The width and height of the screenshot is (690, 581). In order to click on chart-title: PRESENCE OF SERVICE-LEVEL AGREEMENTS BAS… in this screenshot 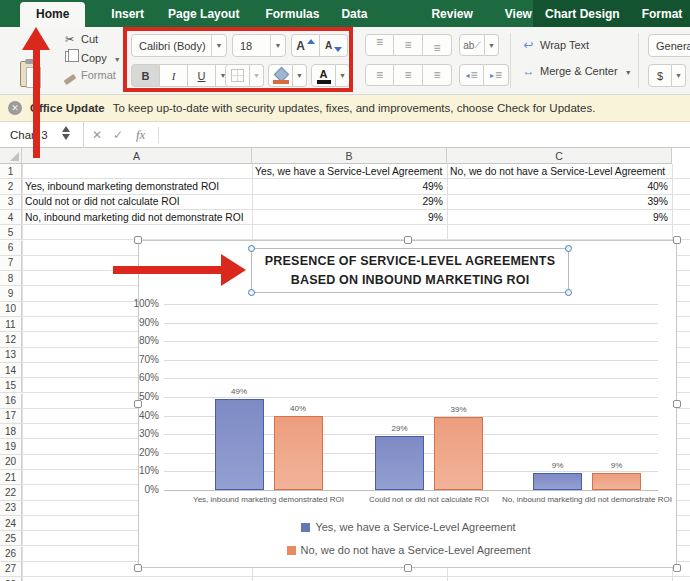, I will do `click(410, 270)`.